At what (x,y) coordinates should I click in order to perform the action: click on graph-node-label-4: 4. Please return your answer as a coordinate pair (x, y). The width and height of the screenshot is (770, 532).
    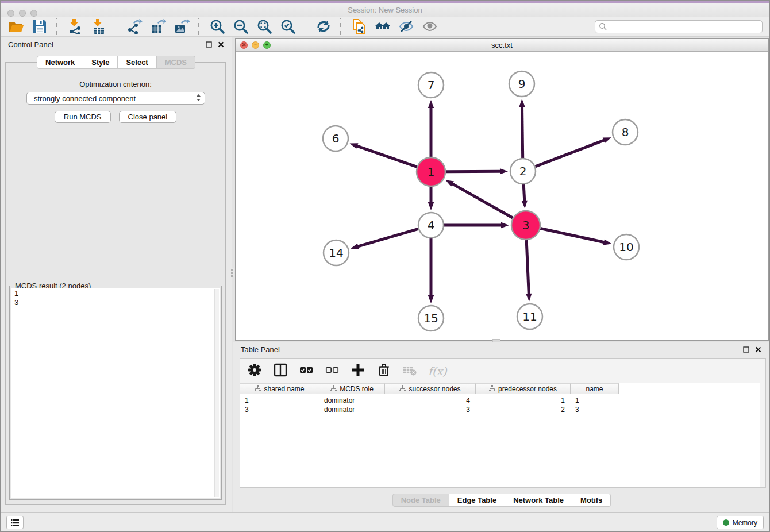
    Looking at the image, I should click on (431, 225).